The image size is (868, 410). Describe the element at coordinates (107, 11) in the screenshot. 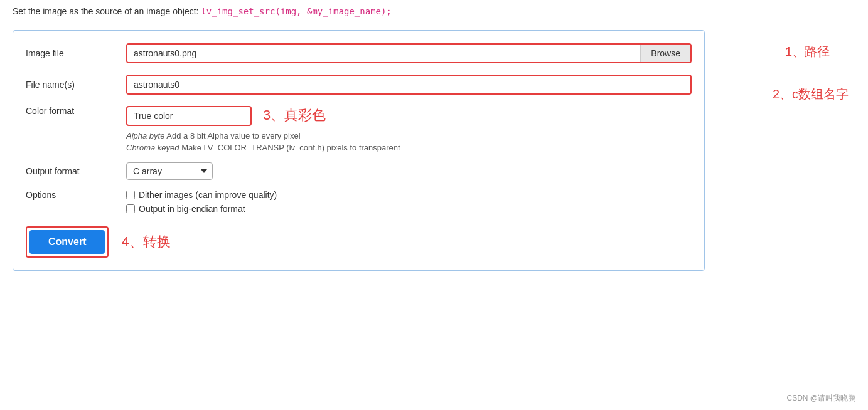

I see `instruction-text: Set the image as the source of an image …` at that location.